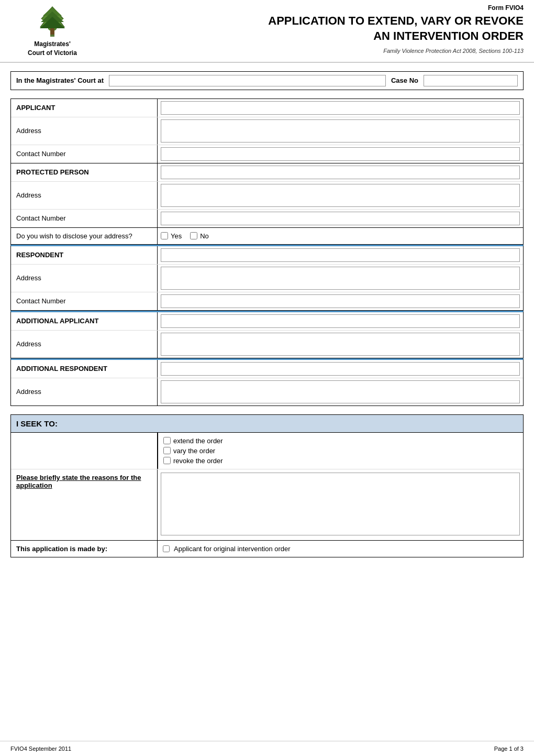 The width and height of the screenshot is (534, 756). Describe the element at coordinates (340, 172) in the screenshot. I see `protected-input-col` at that location.